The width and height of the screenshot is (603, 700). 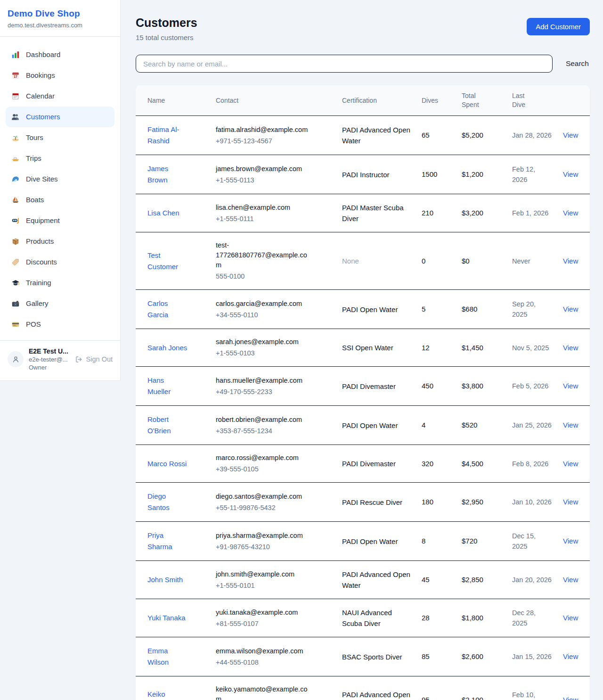 I want to click on sidebar-item-bookings: 17 Bookings, so click(x=60, y=75).